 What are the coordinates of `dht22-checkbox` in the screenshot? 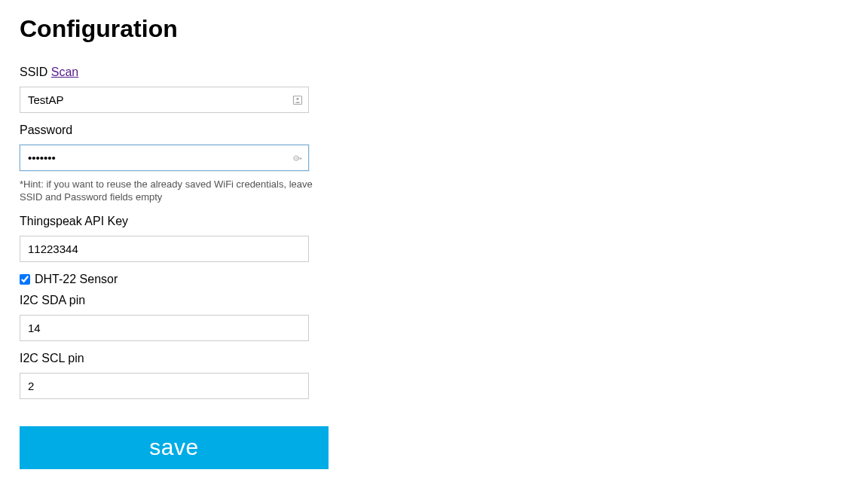 It's located at (25, 279).